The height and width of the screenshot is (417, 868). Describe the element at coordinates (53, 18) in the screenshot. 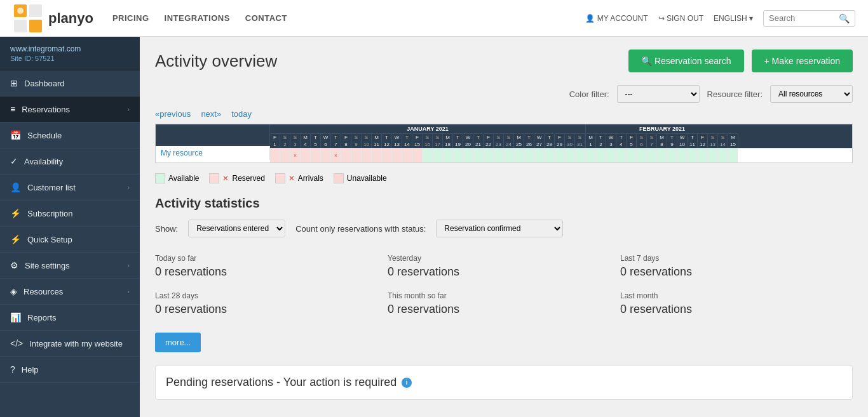

I see `logo: planyo` at that location.